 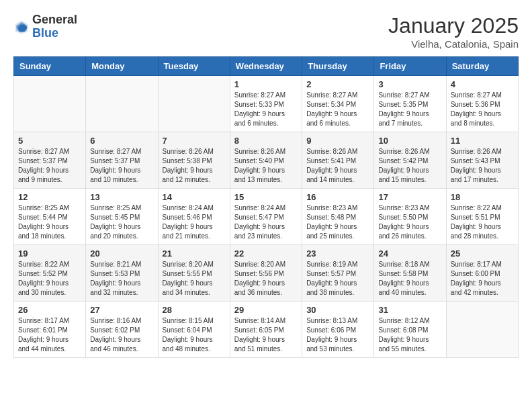 What do you see at coordinates (50, 273) in the screenshot?
I see `calendar-cell: 19Sunrise: 8:22 AM Sunset: 5:52 PM Dayli…` at bounding box center [50, 273].